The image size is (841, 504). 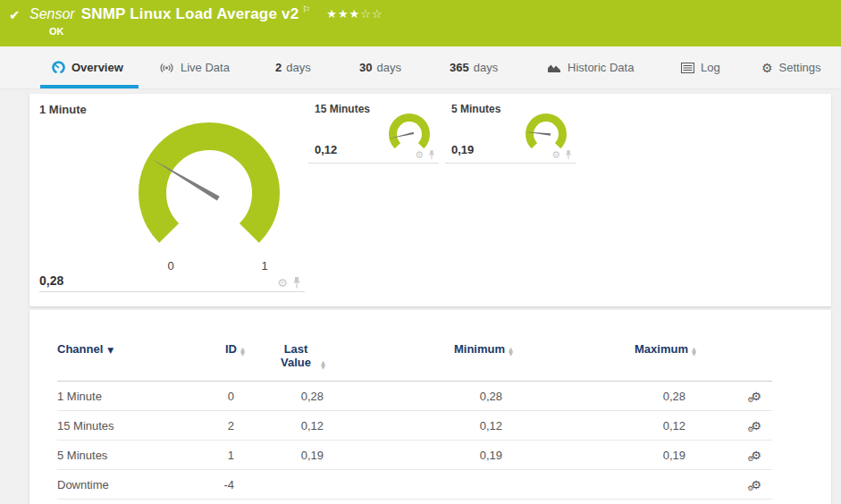 I want to click on column-header-last-value: Last Value▲▼, so click(x=290, y=362).